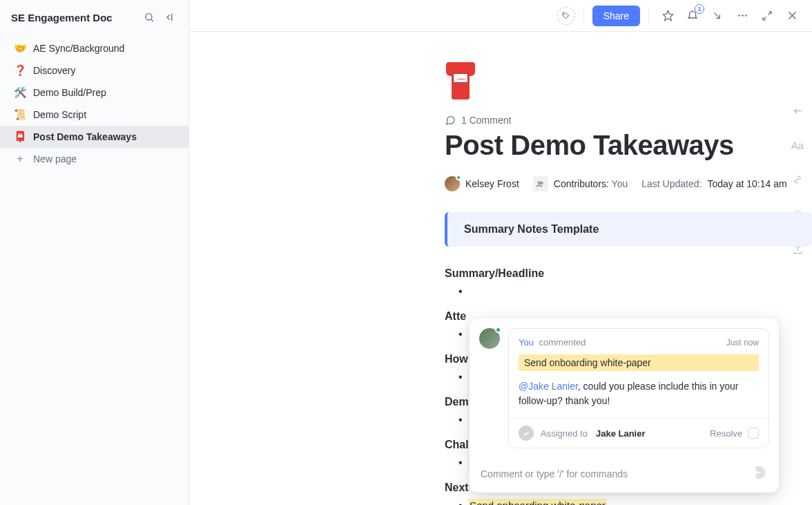  I want to click on comment-header: You commented Just now, so click(639, 341).